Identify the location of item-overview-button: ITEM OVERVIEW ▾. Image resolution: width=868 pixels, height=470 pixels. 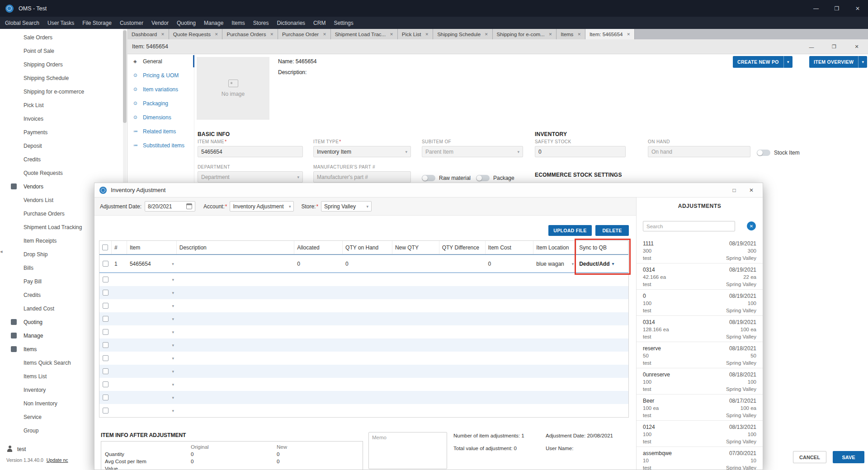
(838, 62).